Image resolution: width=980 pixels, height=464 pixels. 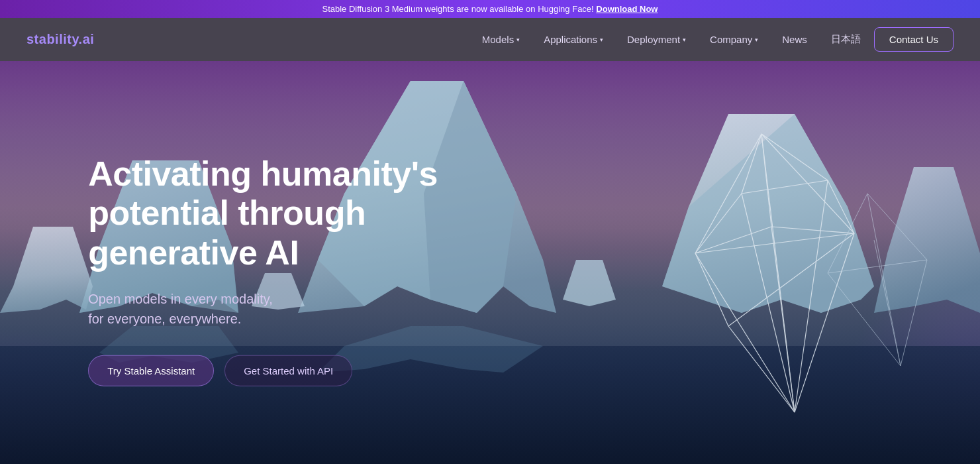 What do you see at coordinates (289, 371) in the screenshot?
I see `get-started-api-button: Get Started with API` at bounding box center [289, 371].